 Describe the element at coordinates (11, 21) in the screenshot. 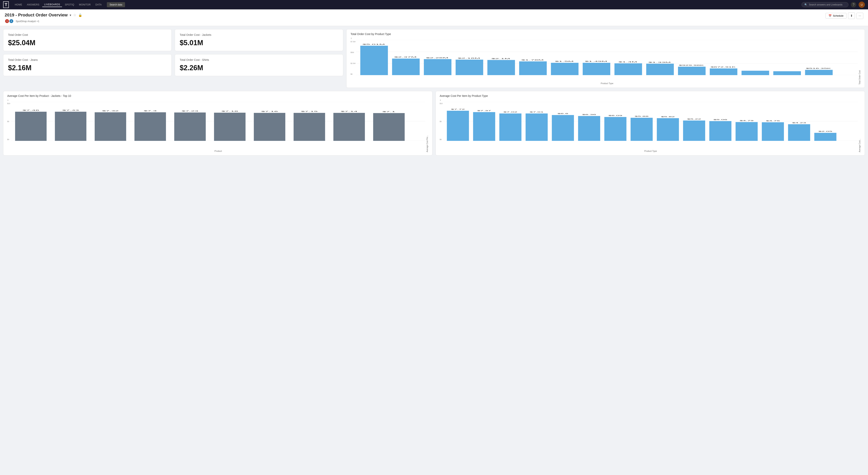

I see `avatar-2: A` at that location.